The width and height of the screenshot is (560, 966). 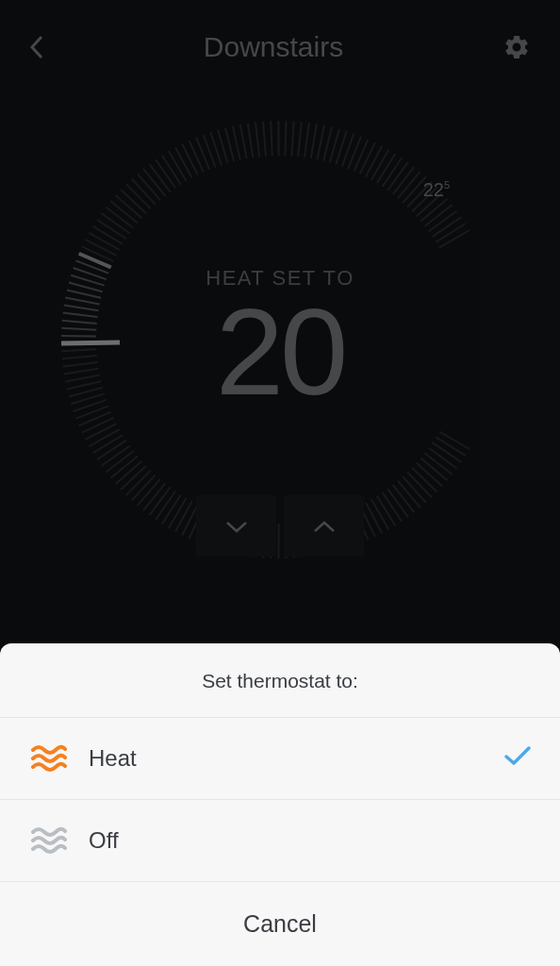 What do you see at coordinates (280, 841) in the screenshot?
I see `mode-option-off: Off` at bounding box center [280, 841].